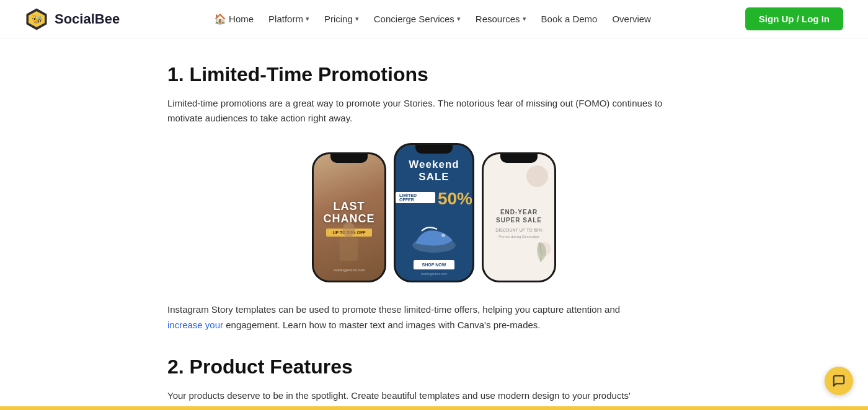  What do you see at coordinates (794, 19) in the screenshot?
I see `signup-button: Sign Up / Log In` at bounding box center [794, 19].